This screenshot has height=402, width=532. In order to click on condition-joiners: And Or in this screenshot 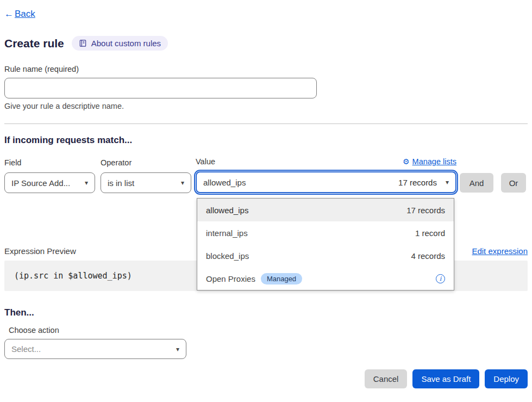, I will do `click(493, 183)`.